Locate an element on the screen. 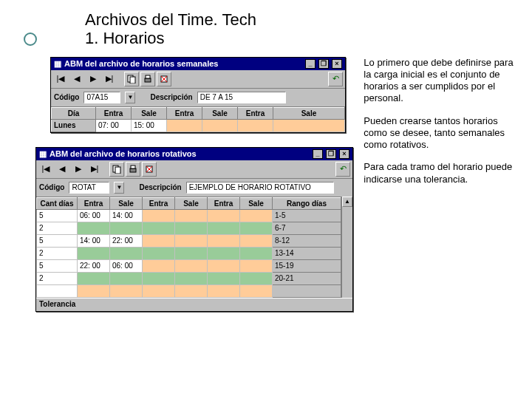  cell-rango: 13-14 is located at coordinates (307, 253).